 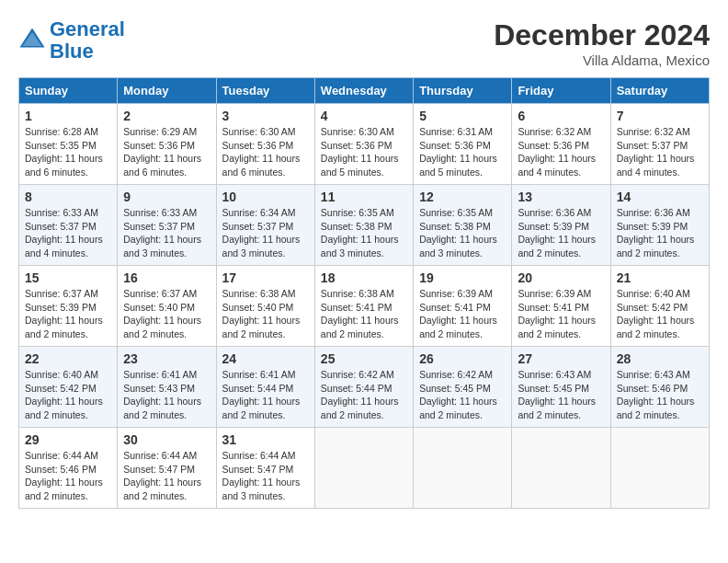 I want to click on calendar-cell: 17Sunrise: 6:38 AMSunset: 5:40 PMDayligh…, so click(x=265, y=306).